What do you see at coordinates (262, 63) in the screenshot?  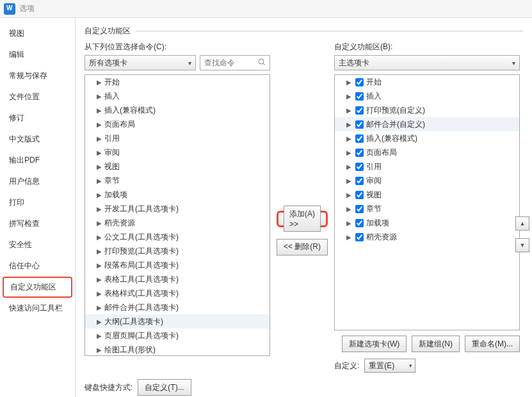 I see `search-icon` at bounding box center [262, 63].